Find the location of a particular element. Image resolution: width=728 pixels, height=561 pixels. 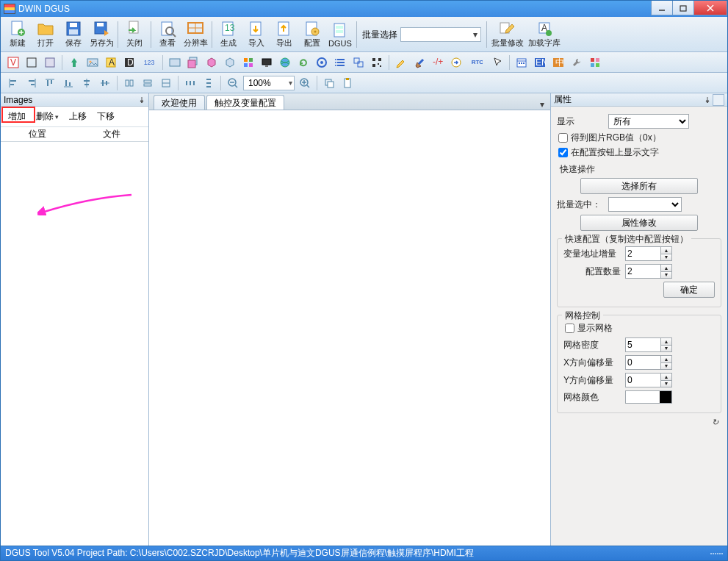

zoom-out-icon is located at coordinates (233, 83).